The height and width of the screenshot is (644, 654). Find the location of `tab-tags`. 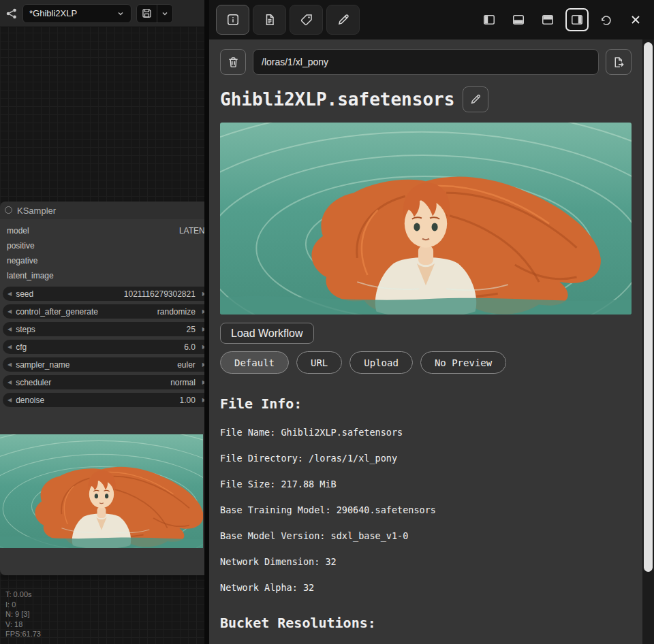

tab-tags is located at coordinates (307, 20).